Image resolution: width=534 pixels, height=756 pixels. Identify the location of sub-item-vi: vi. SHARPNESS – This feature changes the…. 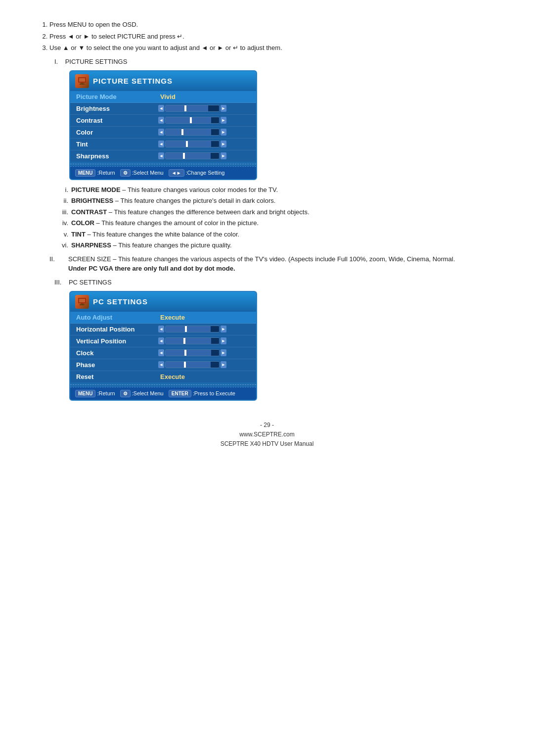
(274, 245).